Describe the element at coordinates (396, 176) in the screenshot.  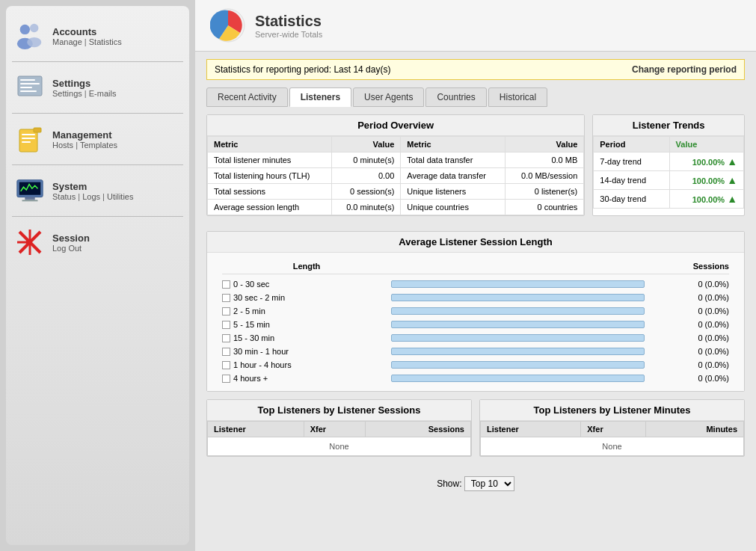
I see `period-overview-table: Metric Value Metric Value Total listener…` at that location.